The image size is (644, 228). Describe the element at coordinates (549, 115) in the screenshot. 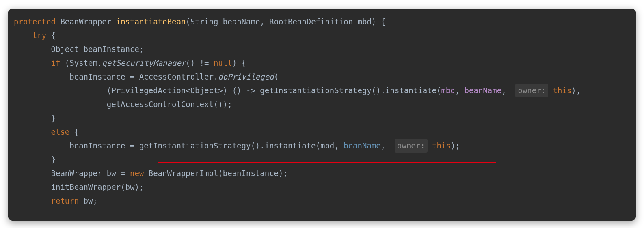

I see `right-margin-guide` at that location.